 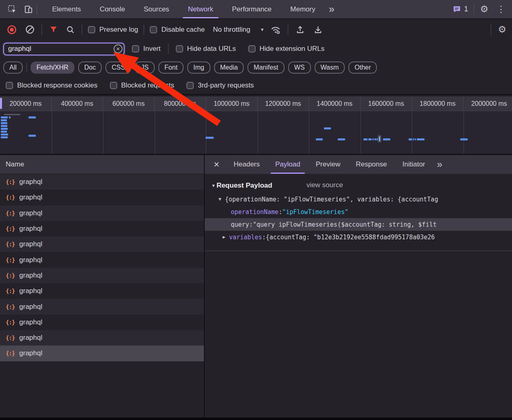 What do you see at coordinates (70, 30) in the screenshot?
I see `search-button` at bounding box center [70, 30].